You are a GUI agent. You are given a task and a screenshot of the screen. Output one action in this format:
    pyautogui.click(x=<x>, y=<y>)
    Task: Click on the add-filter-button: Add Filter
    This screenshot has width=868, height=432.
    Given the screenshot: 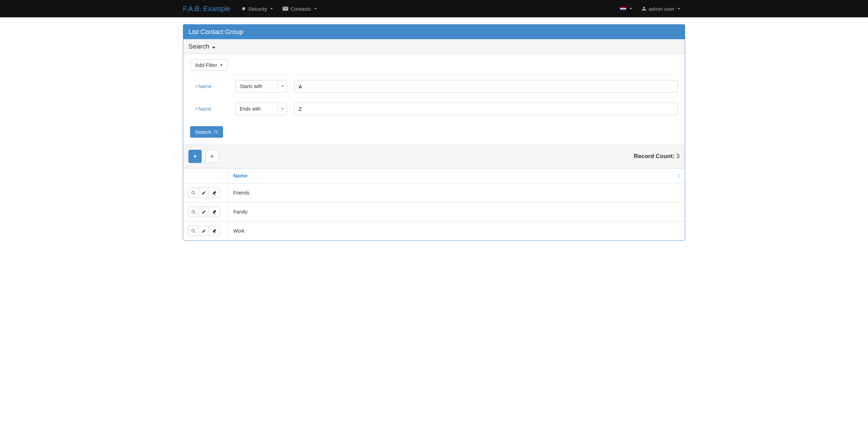 What is the action you would take?
    pyautogui.click(x=209, y=65)
    